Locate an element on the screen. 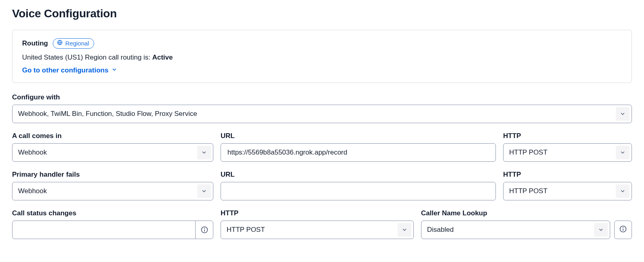 Image resolution: width=644 pixels, height=262 pixels. primary-fail-type-select: Webhook is located at coordinates (113, 191).